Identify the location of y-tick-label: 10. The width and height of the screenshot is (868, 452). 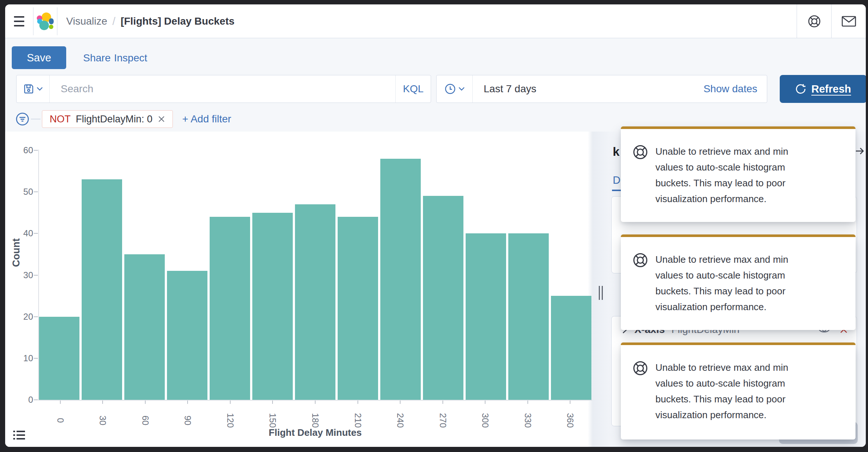
(23, 358).